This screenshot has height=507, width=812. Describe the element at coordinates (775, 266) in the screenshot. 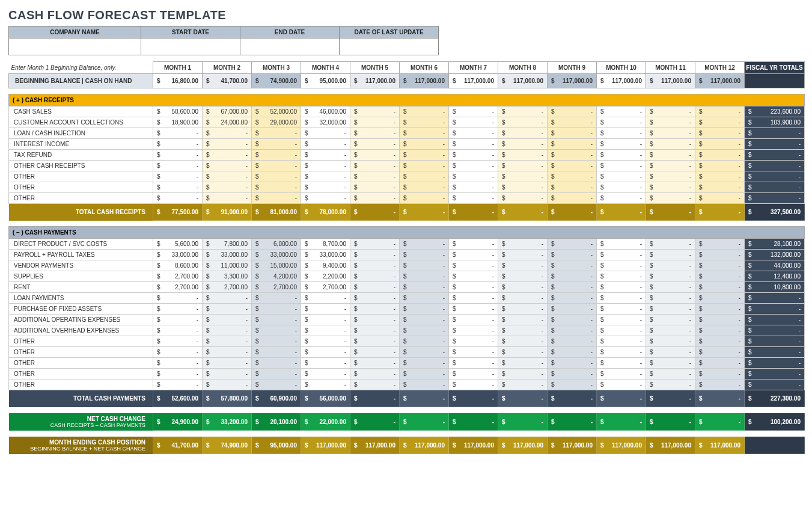

I see `payment-row-total: $44,000.00` at that location.